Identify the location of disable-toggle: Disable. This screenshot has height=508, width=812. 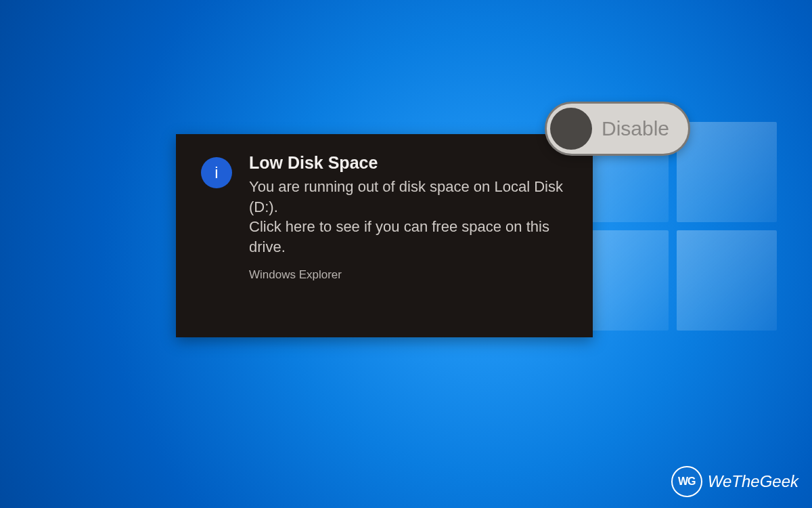
(617, 129).